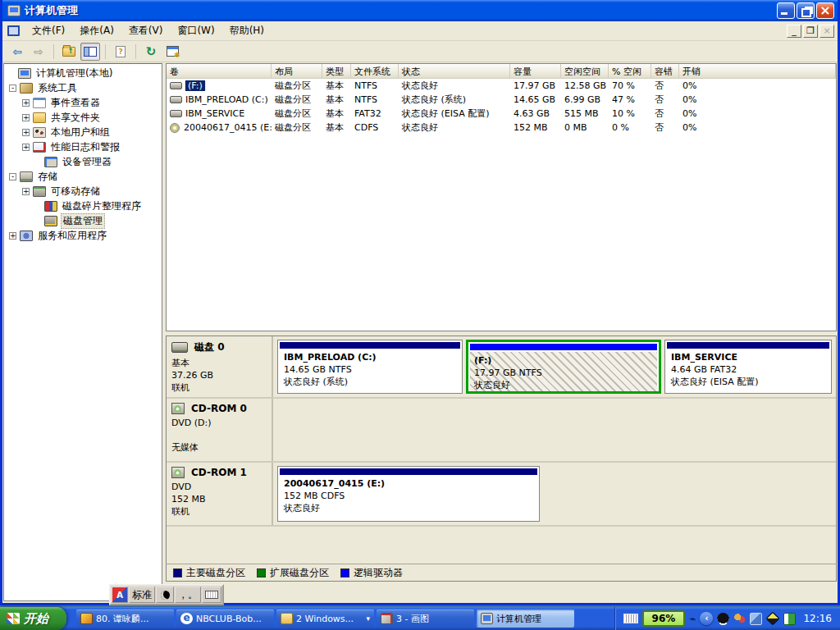 The height and width of the screenshot is (630, 840). What do you see at coordinates (758, 71) in the screenshot?
I see `column-header-overhead: 开销` at bounding box center [758, 71].